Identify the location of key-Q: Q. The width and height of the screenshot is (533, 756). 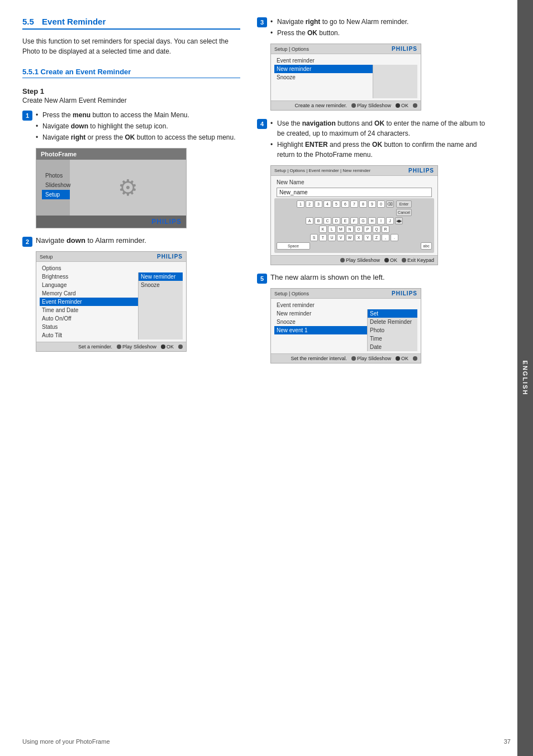
(377, 229).